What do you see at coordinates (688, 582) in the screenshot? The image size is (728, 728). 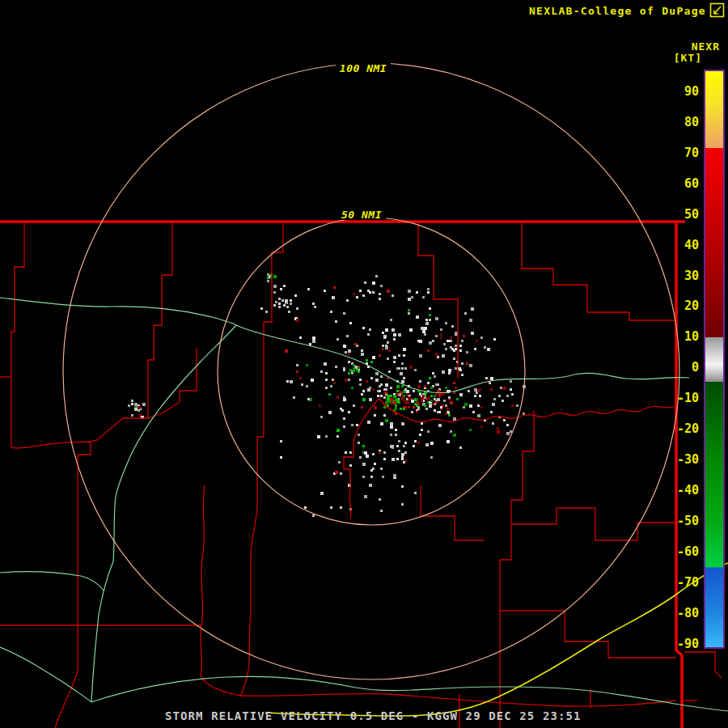 I see `colorbar-tick-label: -70` at bounding box center [688, 582].